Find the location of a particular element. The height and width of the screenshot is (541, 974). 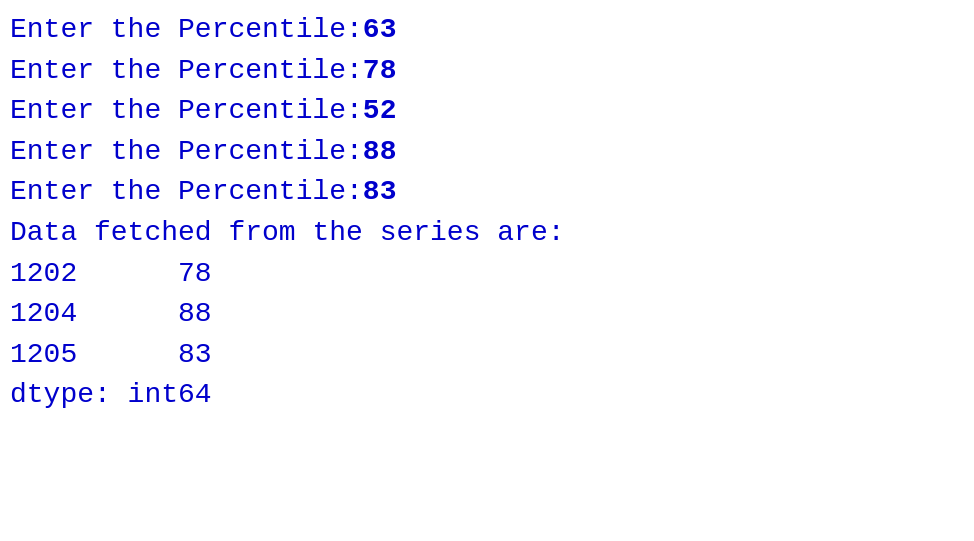

data-row: 1204 88 is located at coordinates (288, 314).